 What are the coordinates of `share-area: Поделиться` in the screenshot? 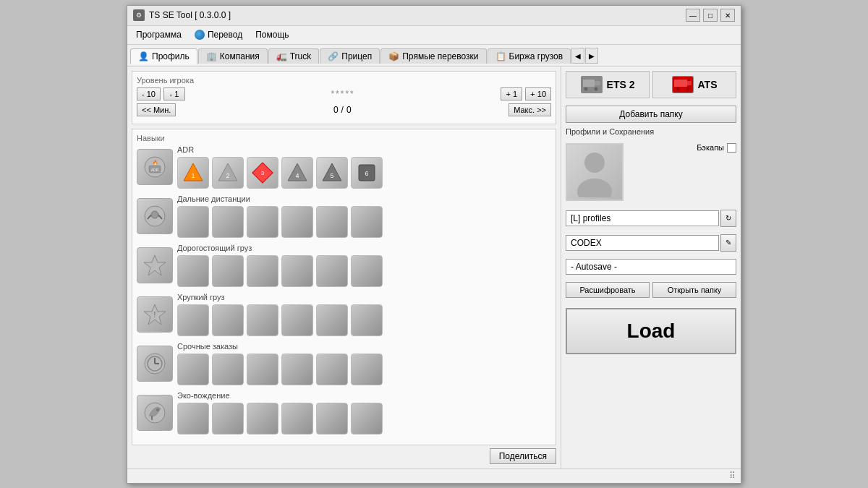 It's located at (344, 455).